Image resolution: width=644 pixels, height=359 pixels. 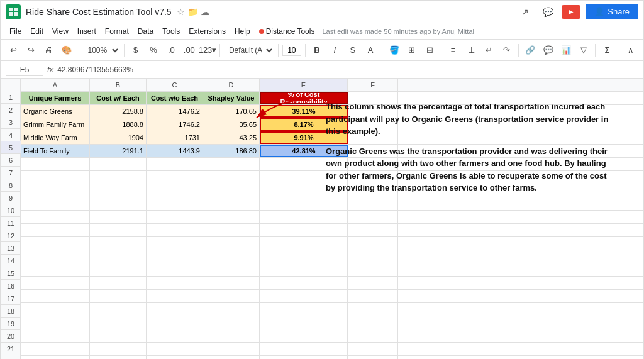 I want to click on cell-d12, so click(x=231, y=243).